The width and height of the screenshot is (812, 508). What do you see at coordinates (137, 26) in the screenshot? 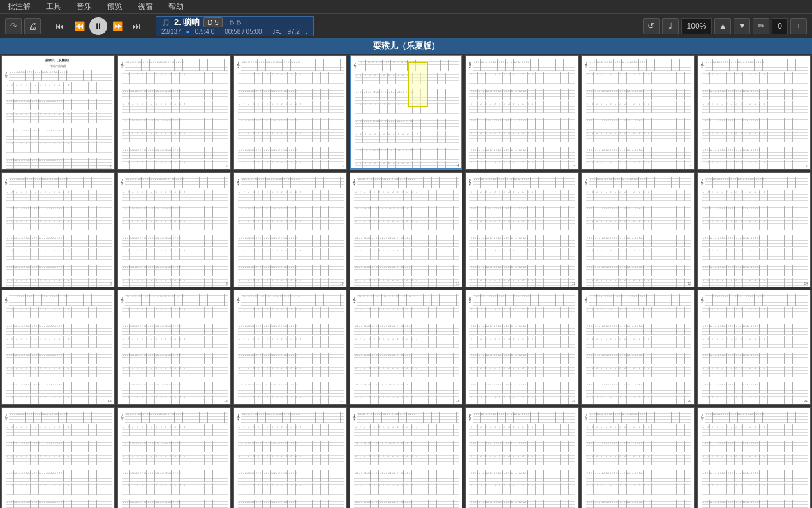
I see `skip-forward-button: ⏭` at bounding box center [137, 26].